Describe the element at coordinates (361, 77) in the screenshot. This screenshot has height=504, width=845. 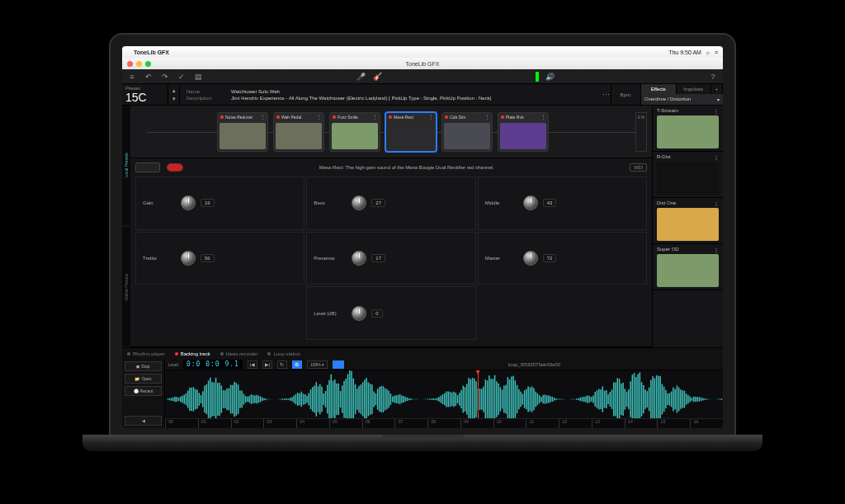
I see `mic-icon: 🎤` at that location.